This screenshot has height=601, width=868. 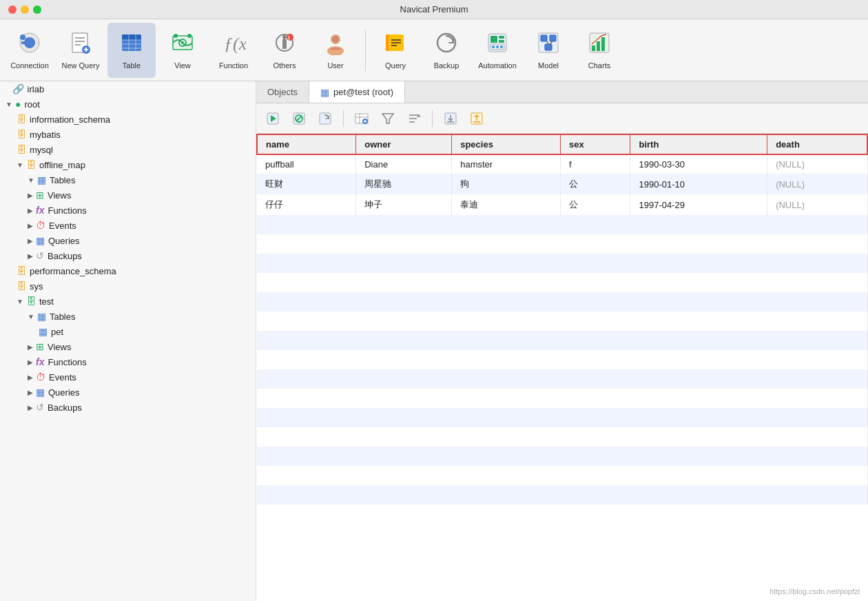 What do you see at coordinates (506, 145) in the screenshot?
I see `col-species: species` at bounding box center [506, 145].